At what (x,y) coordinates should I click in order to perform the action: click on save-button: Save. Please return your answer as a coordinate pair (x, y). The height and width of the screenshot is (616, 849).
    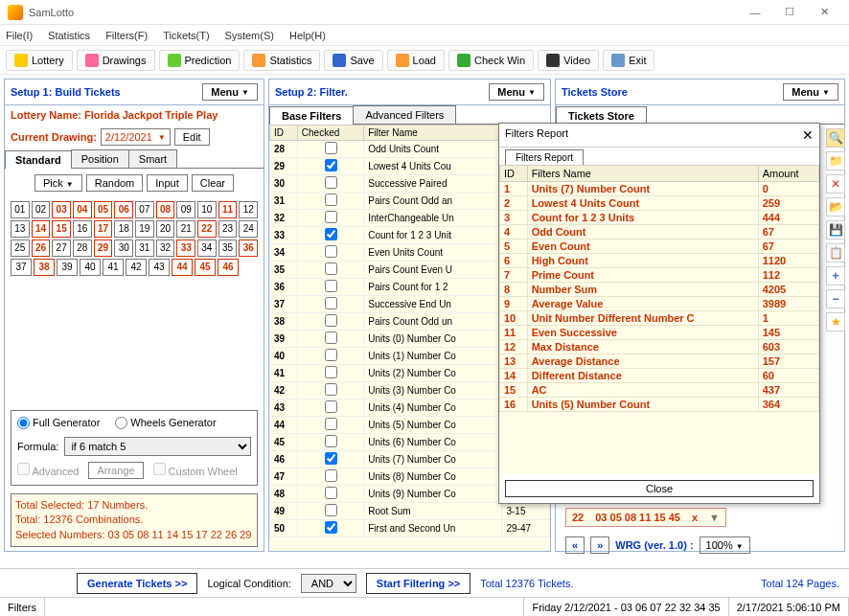
    Looking at the image, I should click on (353, 60).